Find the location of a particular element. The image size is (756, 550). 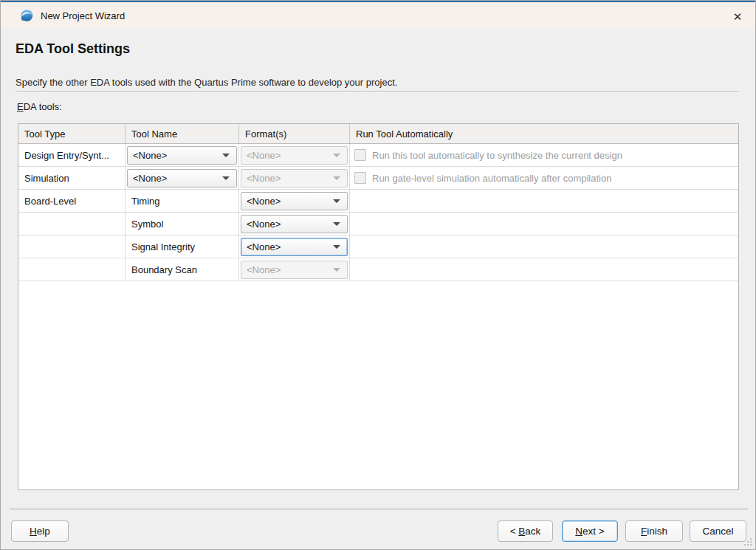

tool-name-cell: Signal Integrity is located at coordinates (182, 247).